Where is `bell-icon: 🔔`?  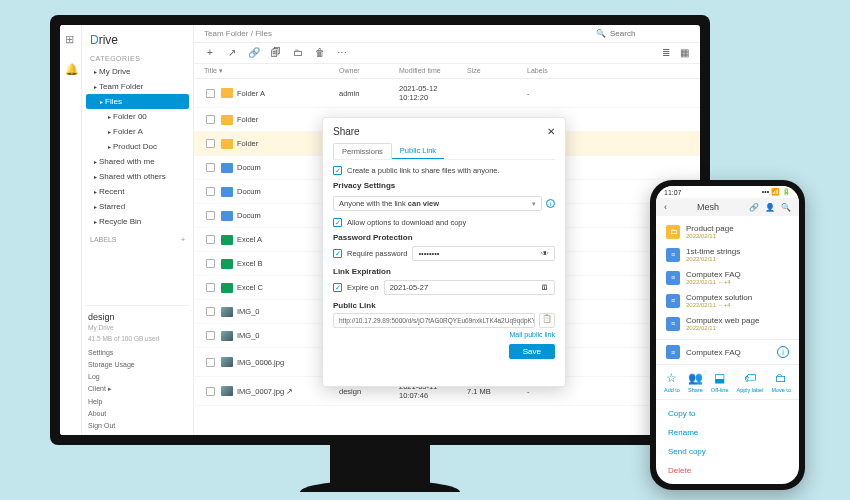 bell-icon: 🔔 is located at coordinates (71, 69).